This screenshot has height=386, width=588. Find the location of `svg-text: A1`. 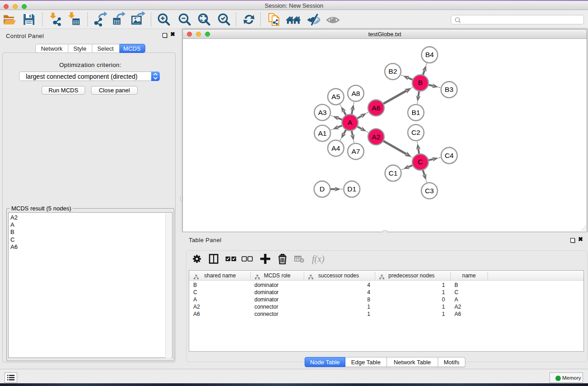

svg-text: A1 is located at coordinates (322, 133).